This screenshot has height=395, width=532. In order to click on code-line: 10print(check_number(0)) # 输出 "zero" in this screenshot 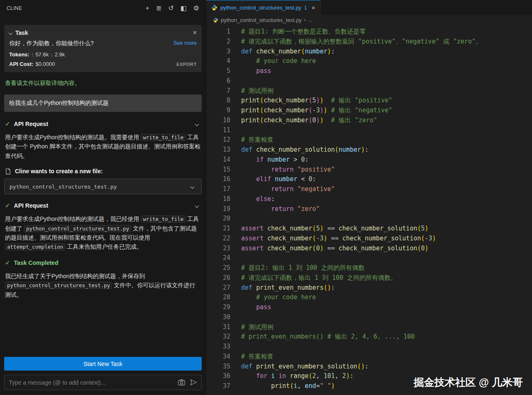, I will do `click(369, 121)`.